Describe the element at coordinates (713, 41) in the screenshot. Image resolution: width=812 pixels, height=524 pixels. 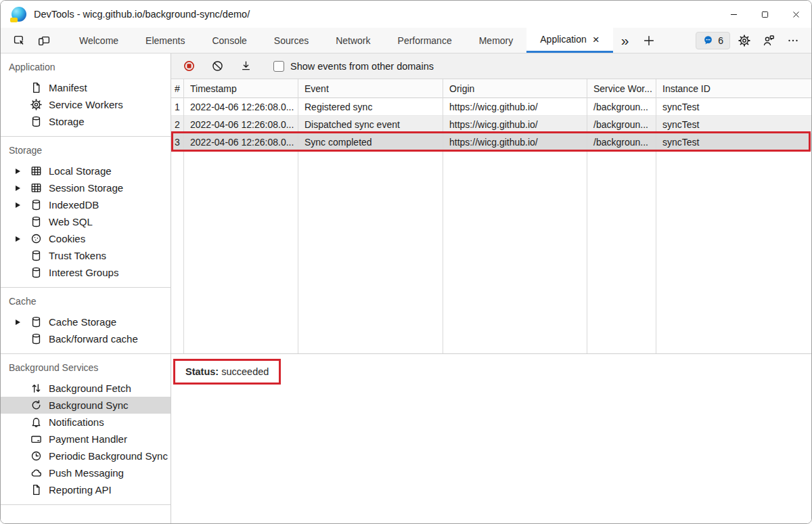
I see `activity-badge: 6` at that location.